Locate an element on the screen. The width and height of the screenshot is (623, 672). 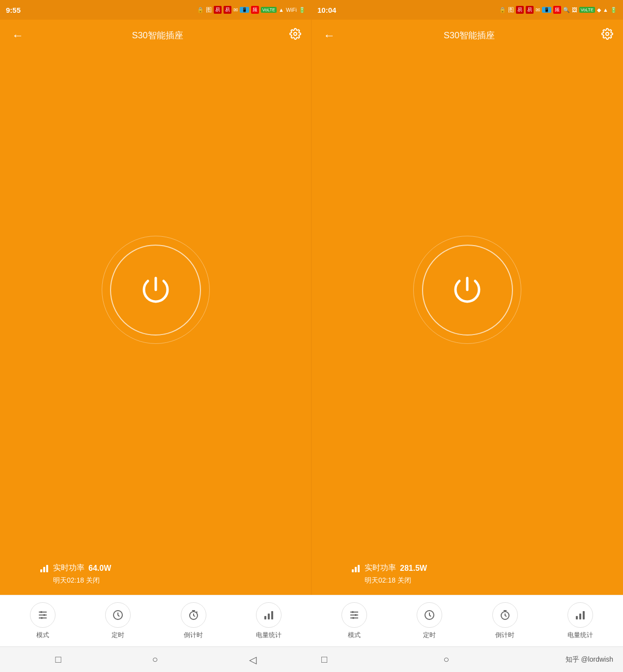
left-power-button is located at coordinates (155, 290).